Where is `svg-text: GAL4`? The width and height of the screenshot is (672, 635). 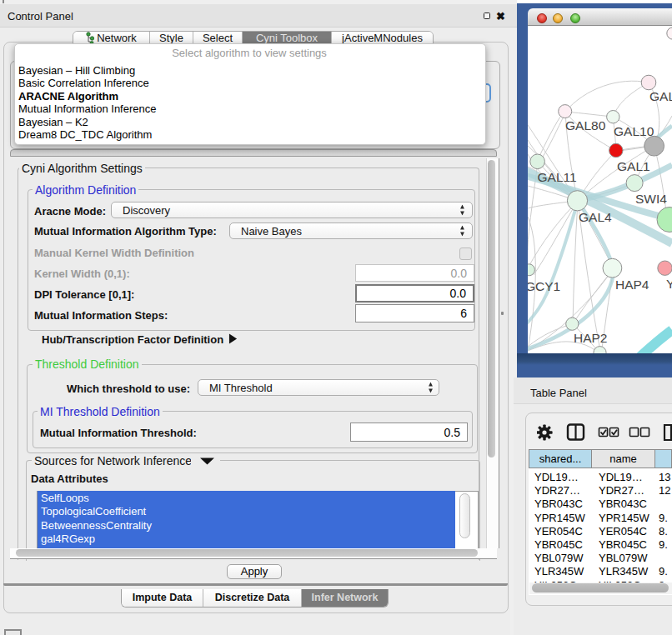 svg-text: GAL4 is located at coordinates (595, 217).